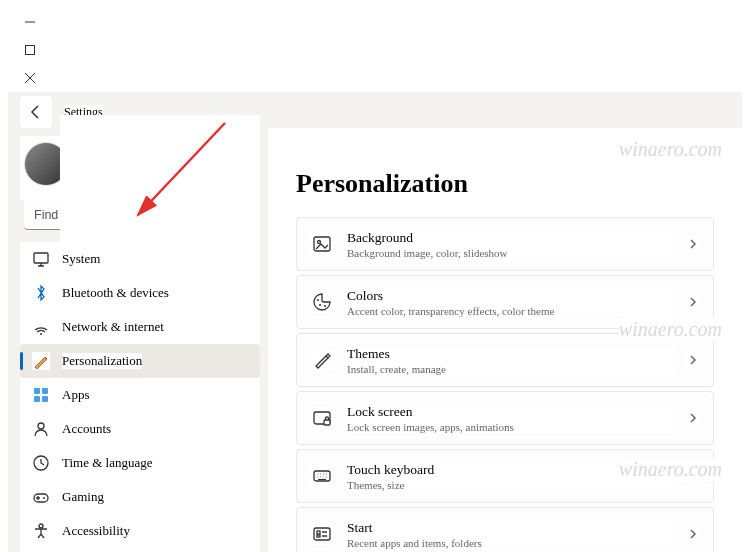  I want to click on search-input, so click(140, 215).